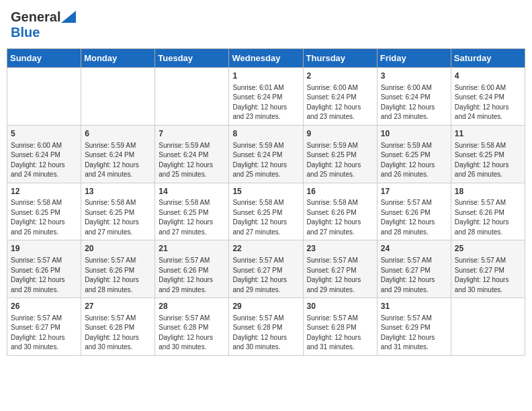 The image size is (532, 411). Describe the element at coordinates (192, 327) in the screenshot. I see `calendar-day-28: 28Sunrise: 5:57 AM Sunset: 6:28 PM Dayli…` at that location.